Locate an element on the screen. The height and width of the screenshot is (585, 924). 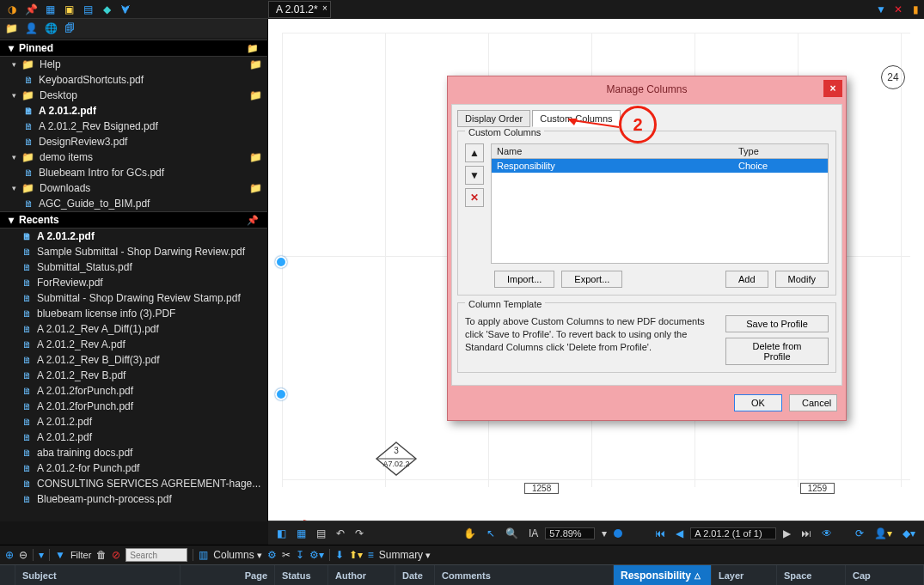
ok-button: OK is located at coordinates (758, 403).